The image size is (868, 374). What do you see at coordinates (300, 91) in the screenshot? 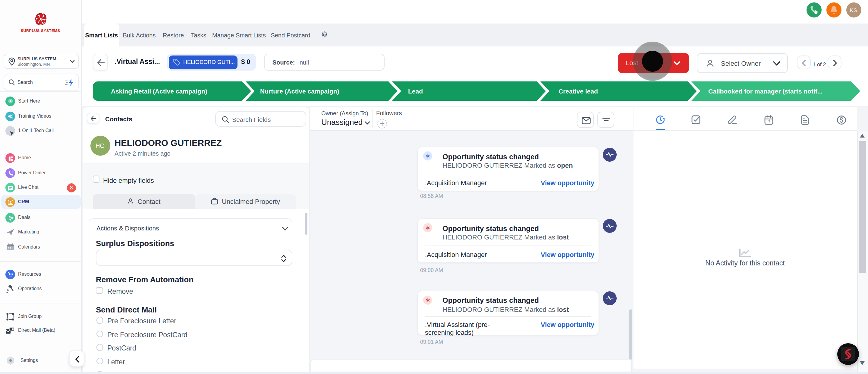
I see `svg-text: Nurture (Active campaign)` at bounding box center [300, 91].